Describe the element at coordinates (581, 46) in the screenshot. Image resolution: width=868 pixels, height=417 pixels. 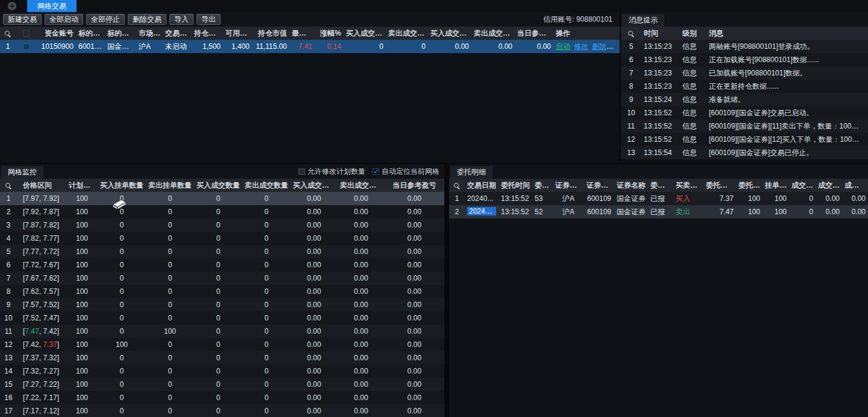
I see `modify-link: 修改` at that location.